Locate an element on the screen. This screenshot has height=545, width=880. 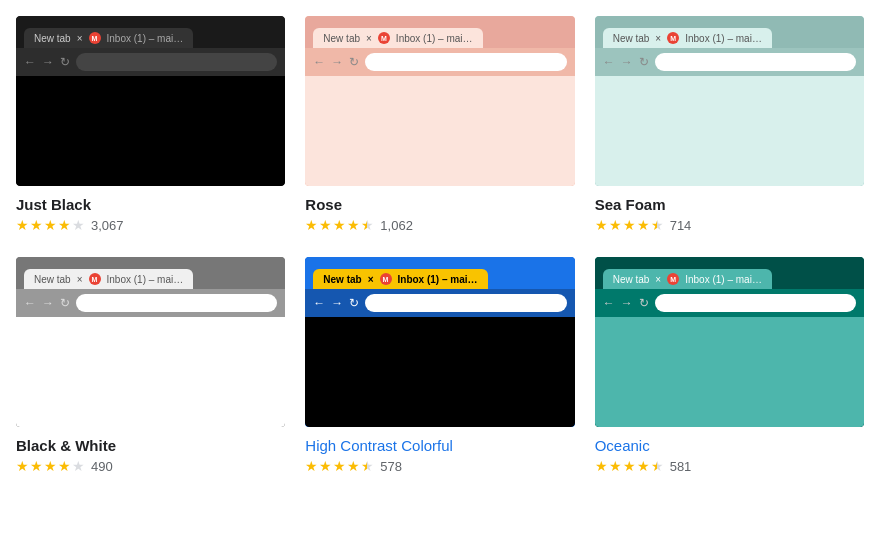
theme-card-rose: New tab × M Inbox (1) – mai… ← → ↻ Rose is located at coordinates (440, 124).